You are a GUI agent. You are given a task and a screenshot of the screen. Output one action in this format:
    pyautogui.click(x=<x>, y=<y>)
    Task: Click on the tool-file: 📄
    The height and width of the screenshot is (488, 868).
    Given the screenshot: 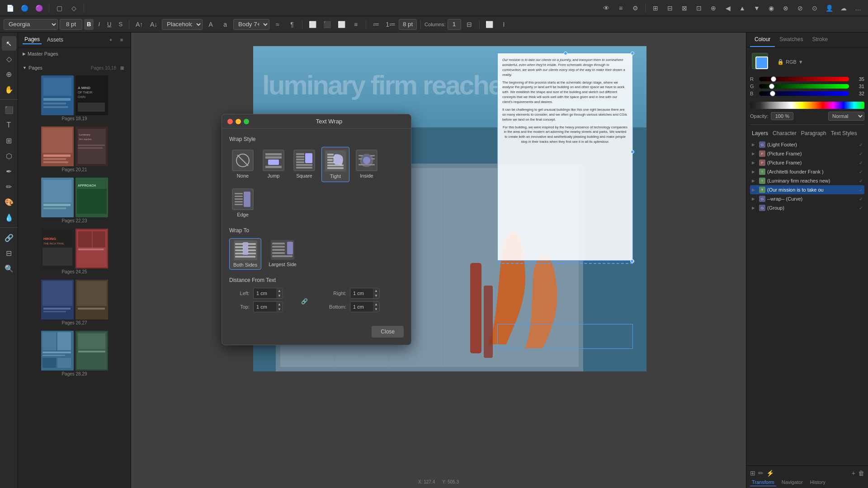 What is the action you would take?
    pyautogui.click(x=10, y=8)
    